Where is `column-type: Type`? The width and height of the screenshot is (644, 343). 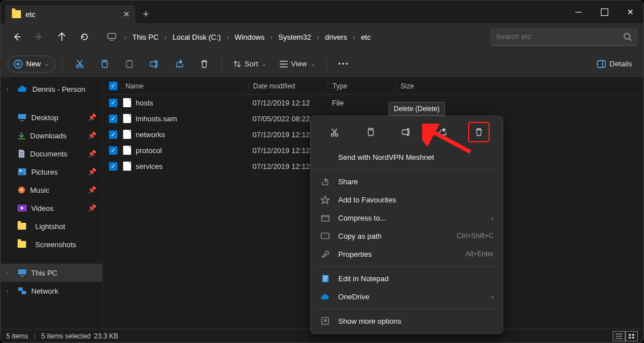 column-type: Type is located at coordinates (361, 86).